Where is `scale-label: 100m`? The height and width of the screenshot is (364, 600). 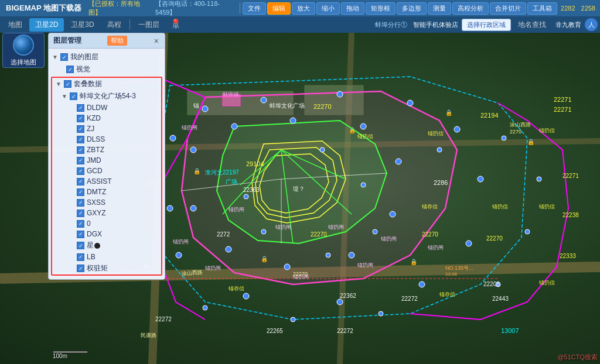 scale-label: 100m is located at coordinates (60, 356).